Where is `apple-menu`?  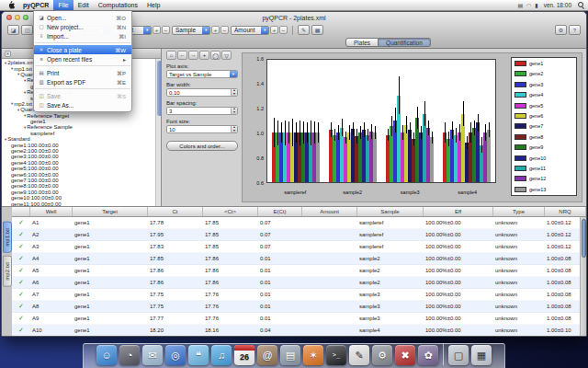 apple-menu is located at coordinates (11, 6).